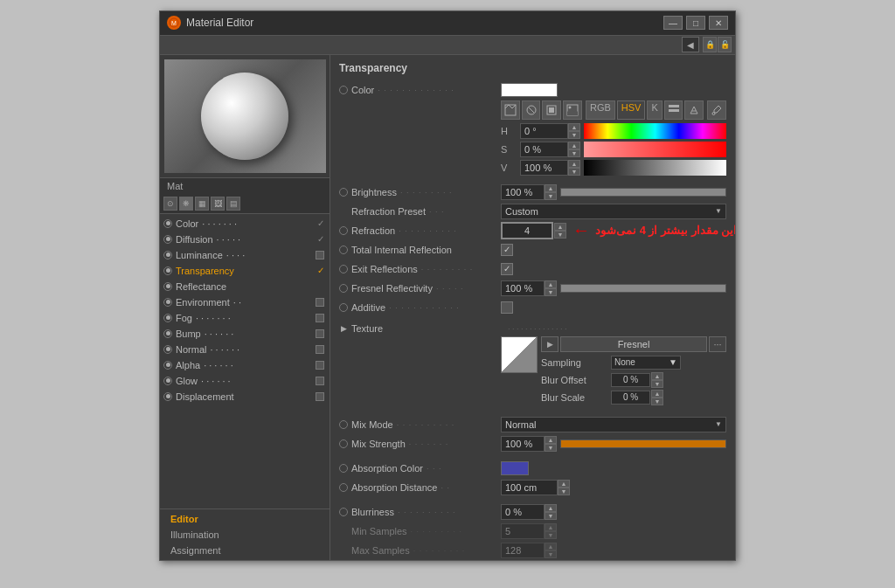  Describe the element at coordinates (673, 23) in the screenshot. I see `minimize-button: —` at that location.